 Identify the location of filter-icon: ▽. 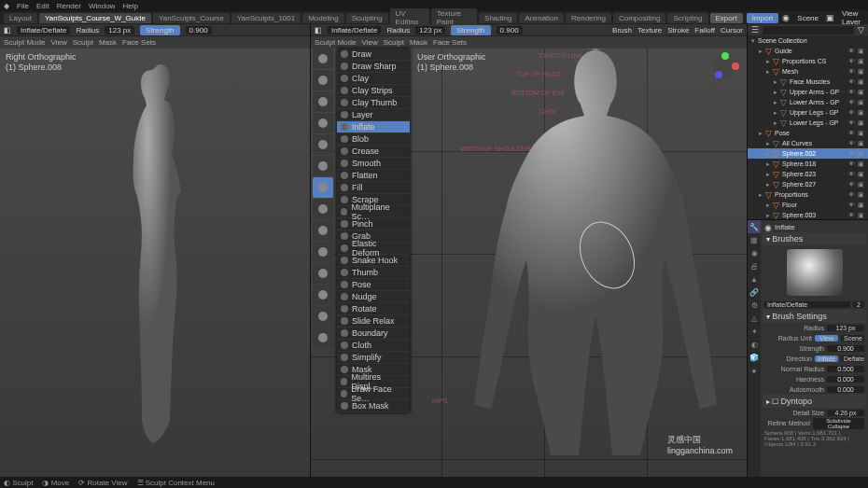
(861, 30).